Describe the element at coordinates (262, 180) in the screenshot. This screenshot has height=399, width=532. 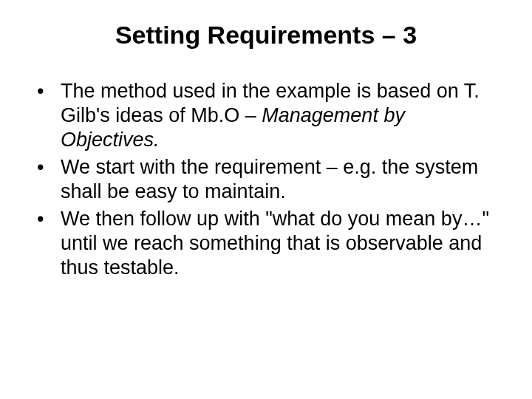
I see `list-item: We start with the requirement – e.g. the…` at that location.